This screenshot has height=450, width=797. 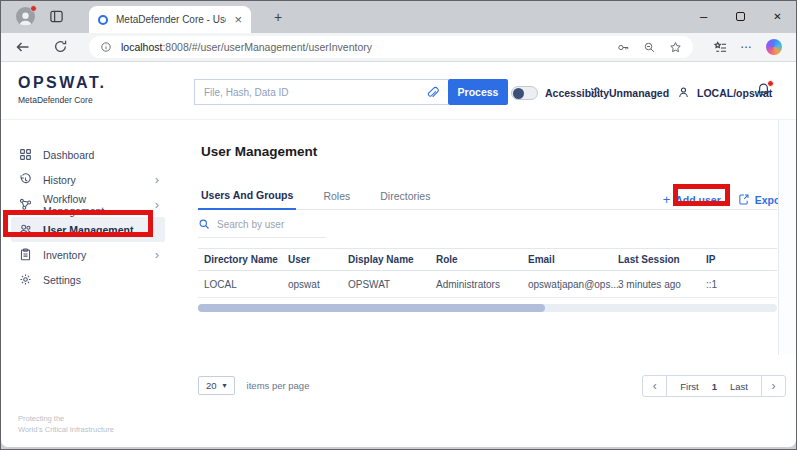 I want to click on maximize-button, so click(x=740, y=16).